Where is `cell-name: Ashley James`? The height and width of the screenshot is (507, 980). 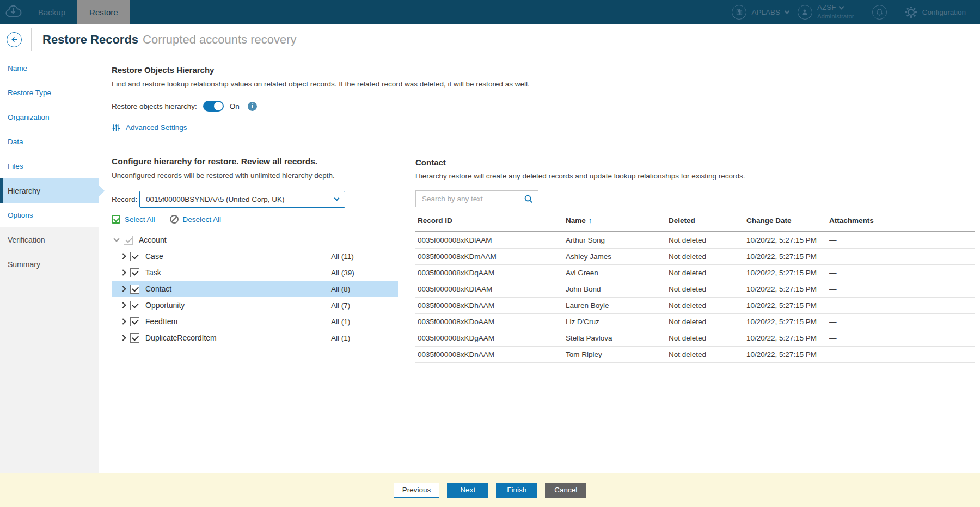 cell-name: Ashley James is located at coordinates (615, 256).